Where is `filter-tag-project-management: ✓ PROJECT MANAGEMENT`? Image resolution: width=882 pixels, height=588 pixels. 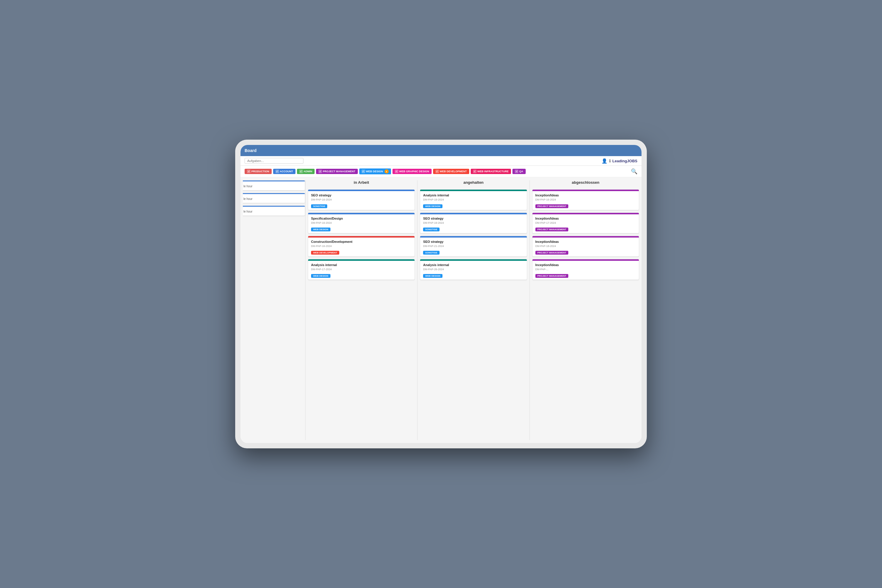
filter-tag-project-management: ✓ PROJECT MANAGEMENT is located at coordinates (337, 171).